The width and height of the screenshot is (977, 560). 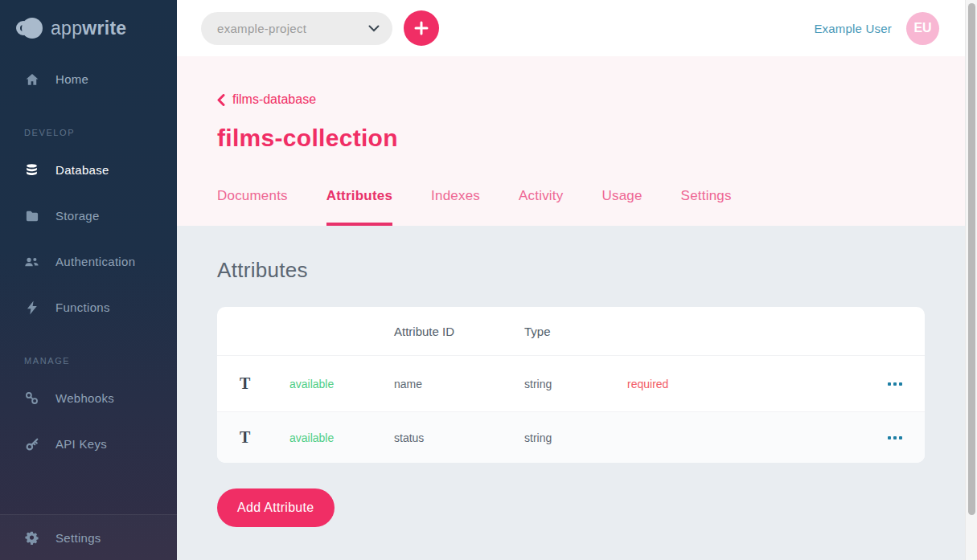 I want to click on required-badge: required, so click(x=749, y=384).